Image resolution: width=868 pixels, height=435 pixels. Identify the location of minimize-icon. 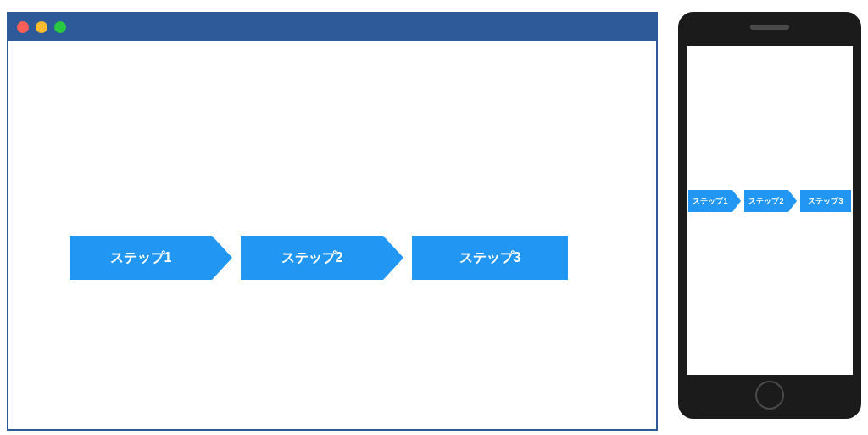
(42, 27).